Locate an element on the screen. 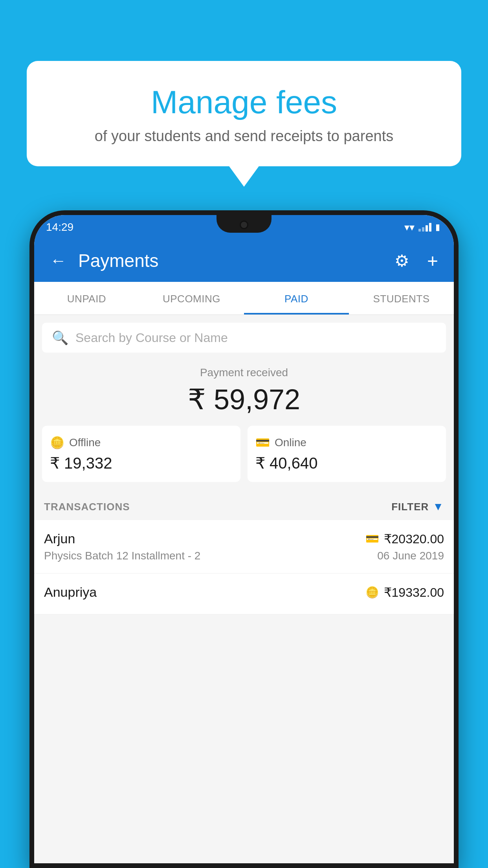 The height and width of the screenshot is (868, 488). payment-received-label: Payment received is located at coordinates (244, 373).